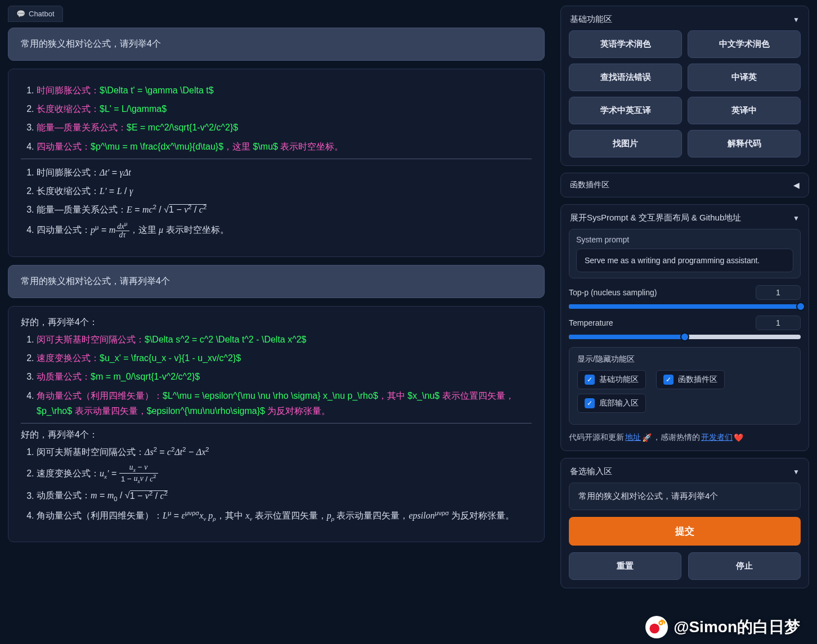 The height and width of the screenshot is (644, 817). Describe the element at coordinates (626, 144) in the screenshot. I see `btn-find-image: 找图片` at that location.